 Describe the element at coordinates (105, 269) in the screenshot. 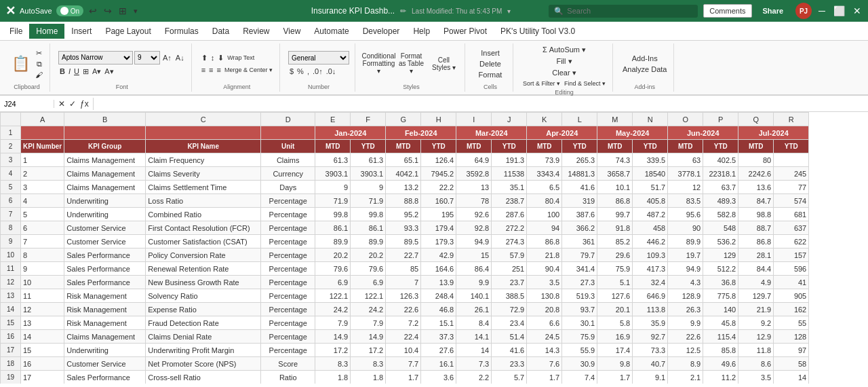

I see `table-cell: Sales Performance` at that location.